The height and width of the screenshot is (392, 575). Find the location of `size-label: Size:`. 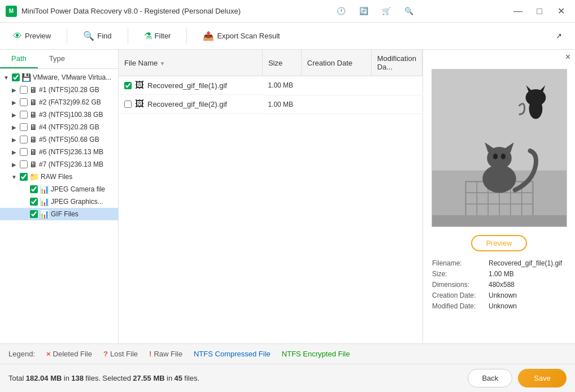

size-label: Size: is located at coordinates (460, 274).